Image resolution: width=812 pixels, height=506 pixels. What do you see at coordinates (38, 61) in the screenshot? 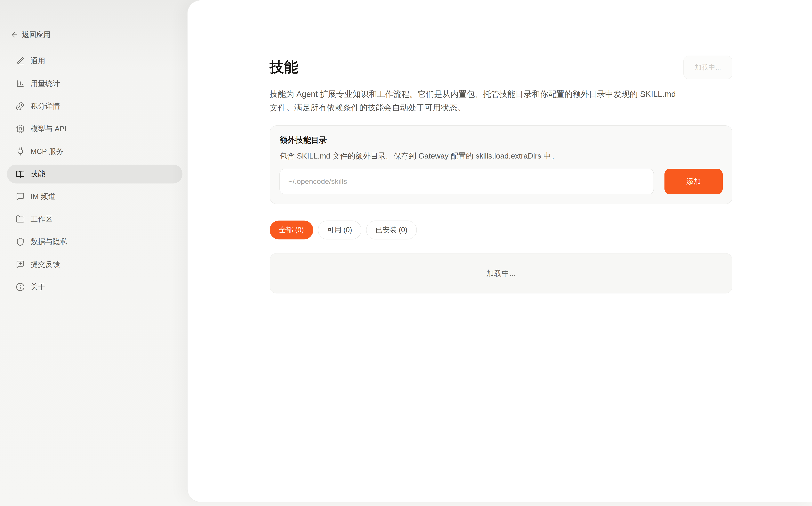
I see `sidebar-item-label: 通用` at bounding box center [38, 61].